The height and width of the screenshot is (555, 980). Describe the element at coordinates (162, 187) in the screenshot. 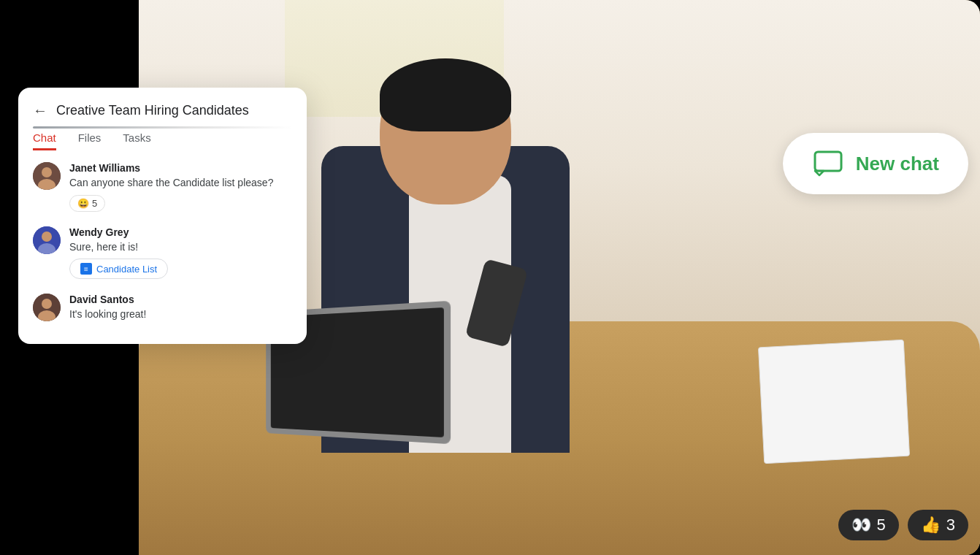

I see `message-row: Janet Williams Can anyone share the Cand…` at that location.